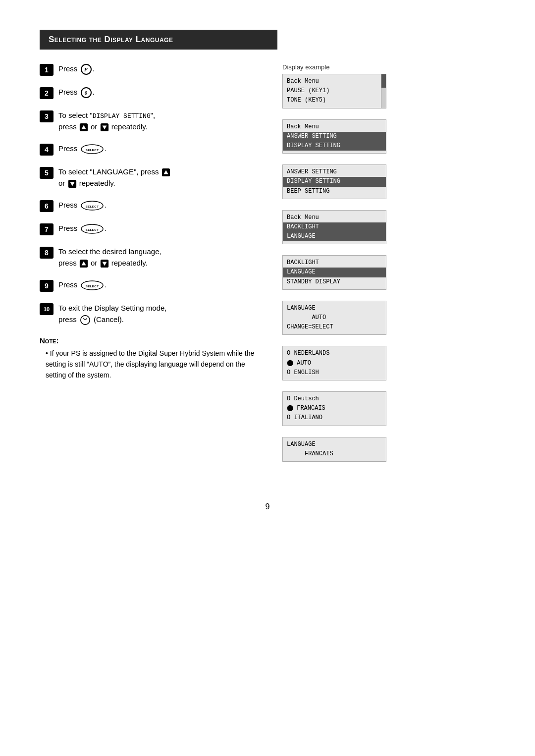 This screenshot has height=756, width=535. What do you see at coordinates (82, 149) in the screenshot?
I see `step-text-4: Press SELECT .` at bounding box center [82, 149].